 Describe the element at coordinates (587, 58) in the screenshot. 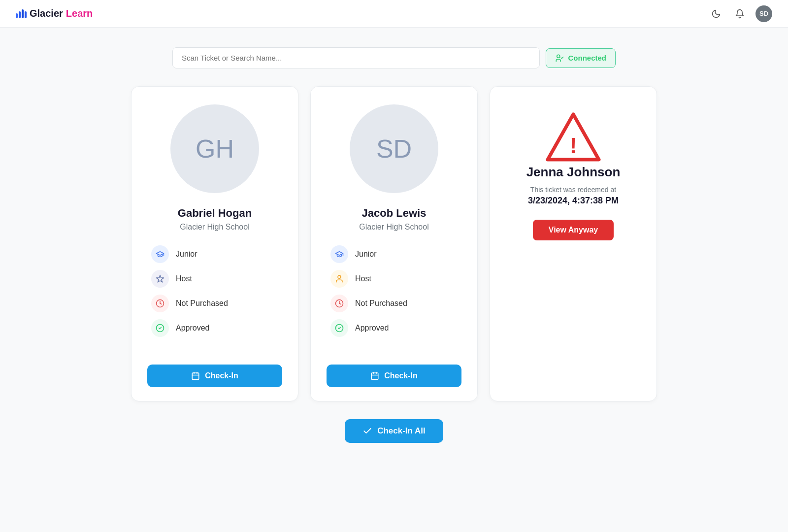

I see `connected-label: Connected` at that location.